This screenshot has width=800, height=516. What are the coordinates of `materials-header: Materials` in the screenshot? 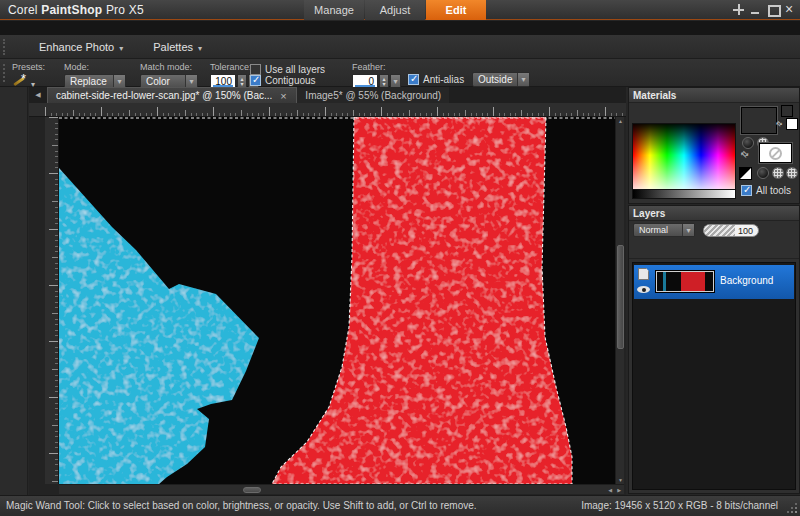 It's located at (714, 96).